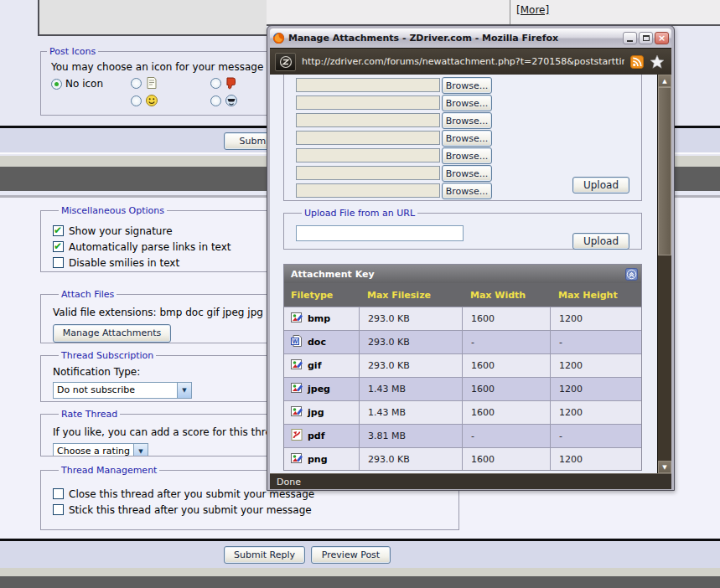 This screenshot has height=588, width=720. Describe the element at coordinates (94, 451) in the screenshot. I see `select-value: Choose a rating` at that location.